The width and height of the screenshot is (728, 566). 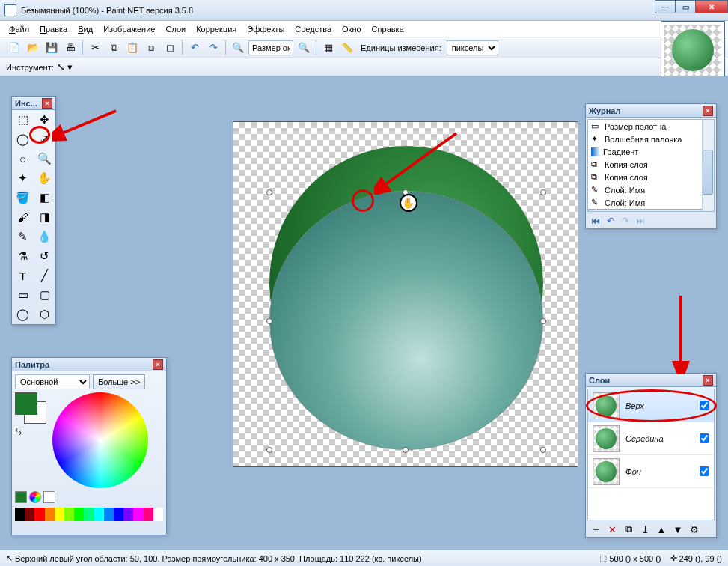 I want to click on fill-tool: 🪣, so click(x=22, y=198).